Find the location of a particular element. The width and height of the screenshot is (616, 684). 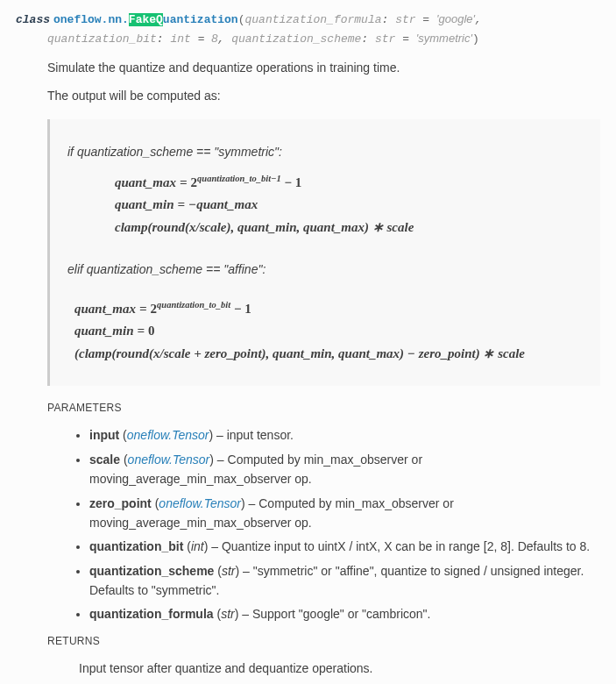

arg-default: 'symmetric' is located at coordinates (444, 39).